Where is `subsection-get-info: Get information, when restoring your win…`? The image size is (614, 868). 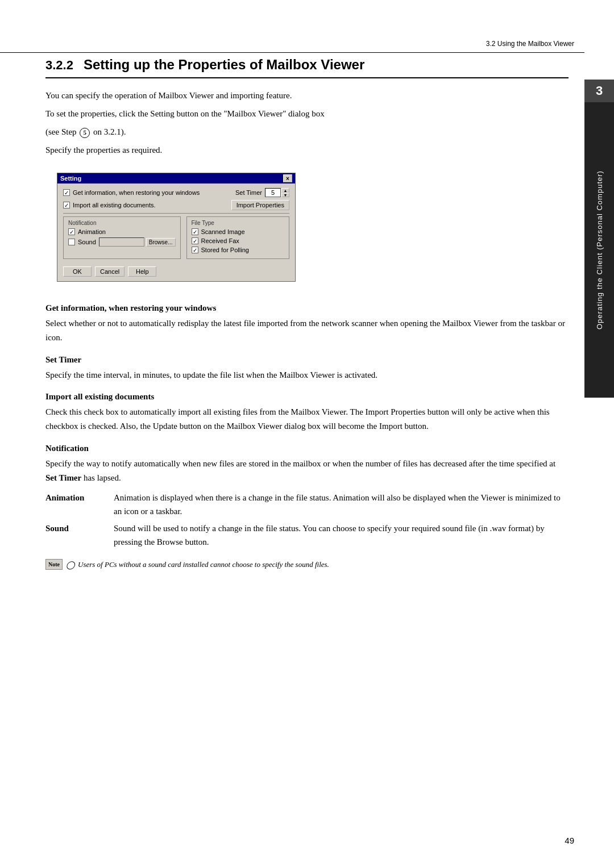
subsection-get-info: Get information, when restoring your win… is located at coordinates (307, 324).